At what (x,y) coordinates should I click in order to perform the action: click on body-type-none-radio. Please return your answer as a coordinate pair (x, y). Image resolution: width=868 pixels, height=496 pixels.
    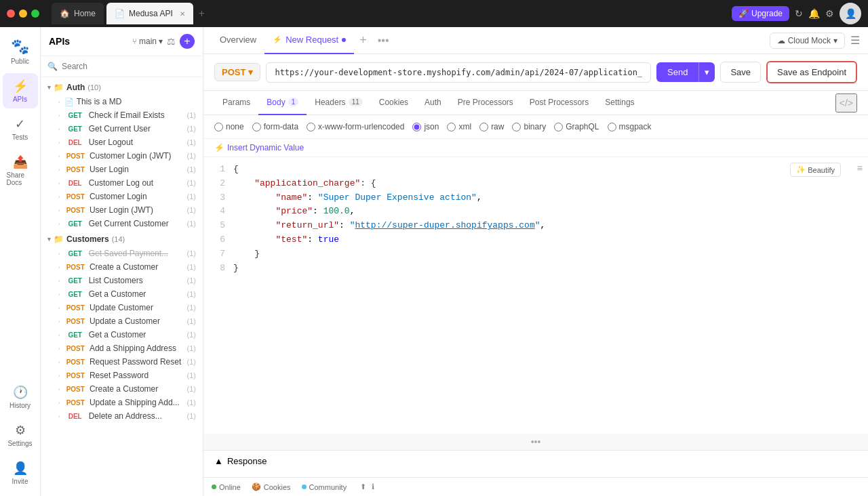
    Looking at the image, I should click on (218, 127).